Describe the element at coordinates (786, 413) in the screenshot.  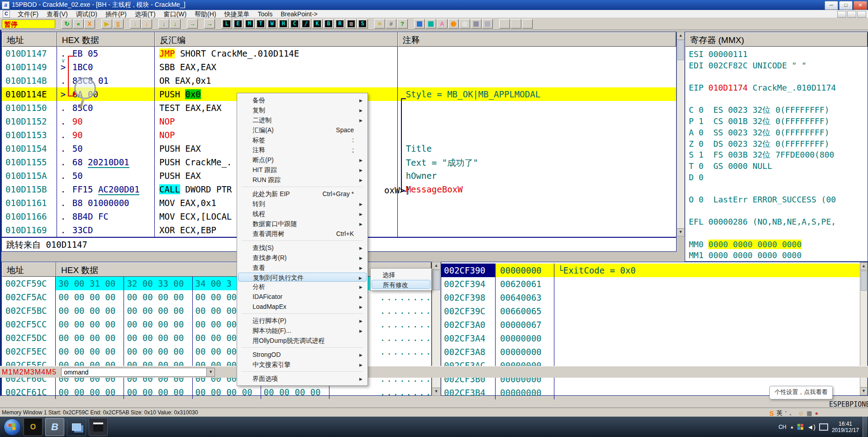
I see `ime-punct-icon: ’` at that location.